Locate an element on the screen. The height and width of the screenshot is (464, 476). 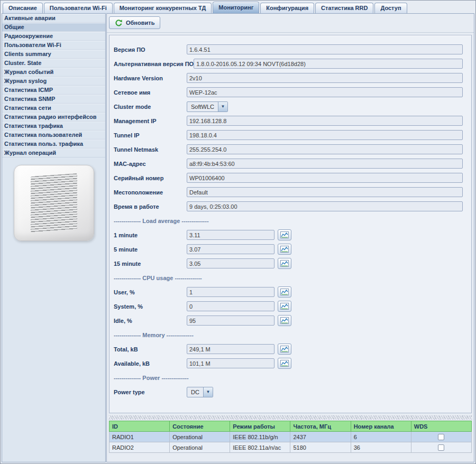
refresh-button: Обновить is located at coordinates (134, 23).